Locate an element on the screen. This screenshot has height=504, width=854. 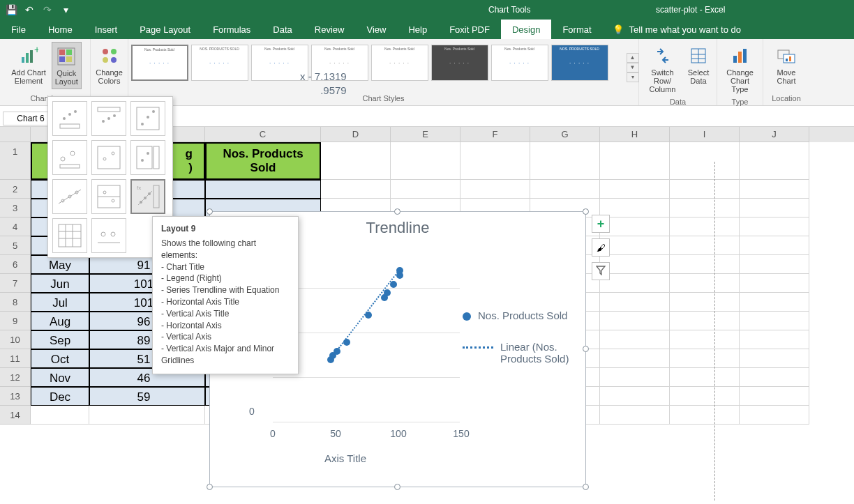
row-head: 9 is located at coordinates (15, 321).